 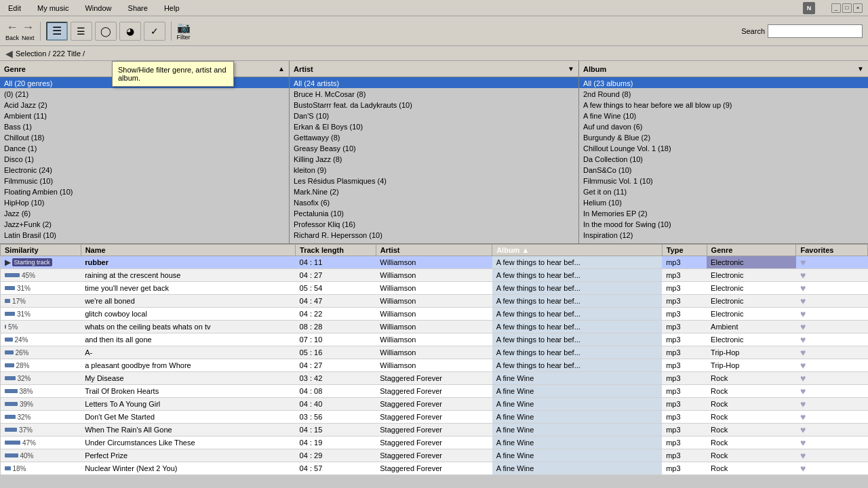 What do you see at coordinates (53, 8) in the screenshot?
I see `menu-my-music: My music` at bounding box center [53, 8].